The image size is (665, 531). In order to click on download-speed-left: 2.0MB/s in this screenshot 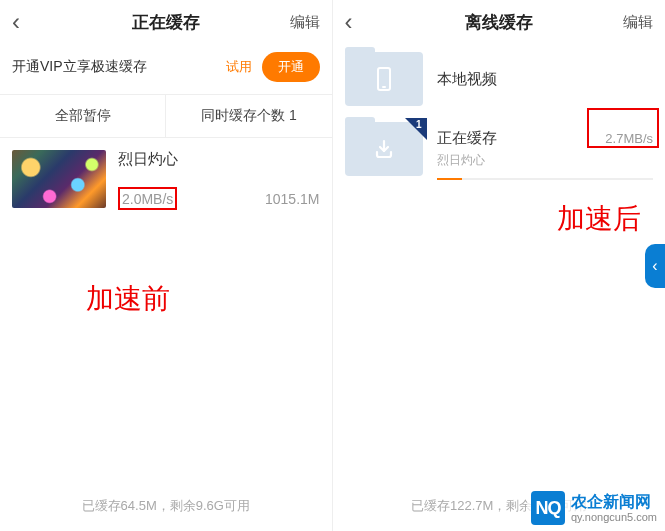, I will do `click(148, 199)`.